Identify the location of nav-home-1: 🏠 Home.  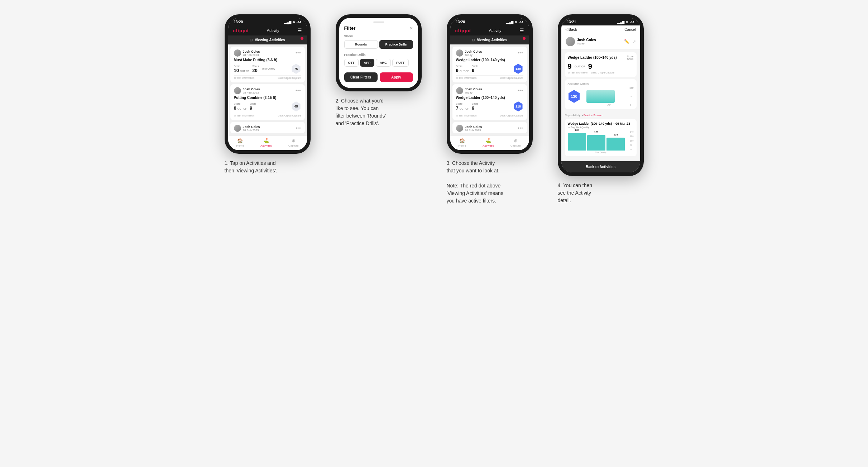
(240, 143).